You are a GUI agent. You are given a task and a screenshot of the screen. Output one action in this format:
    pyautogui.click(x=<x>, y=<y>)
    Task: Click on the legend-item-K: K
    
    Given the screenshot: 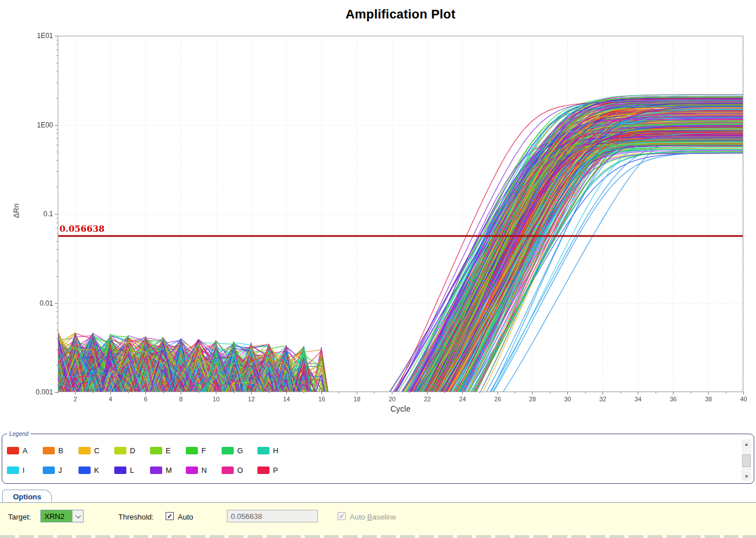 What is the action you would take?
    pyautogui.click(x=96, y=471)
    